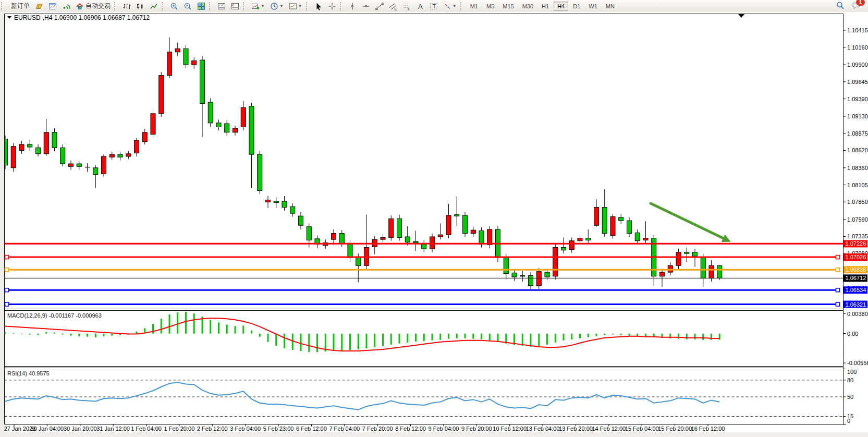 The image size is (868, 437). I want to click on svg-text: A, so click(420, 6).